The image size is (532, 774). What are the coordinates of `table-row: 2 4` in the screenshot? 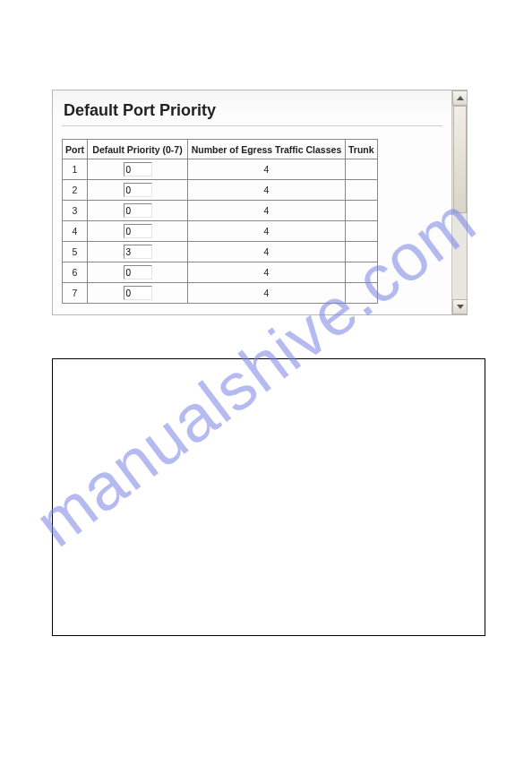 It's located at (220, 190).